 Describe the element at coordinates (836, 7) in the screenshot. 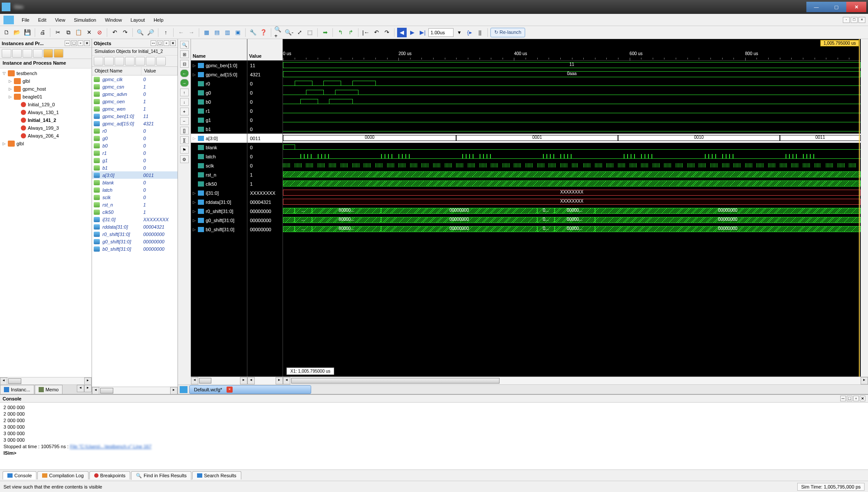

I see `maximize-button: ▢` at that location.